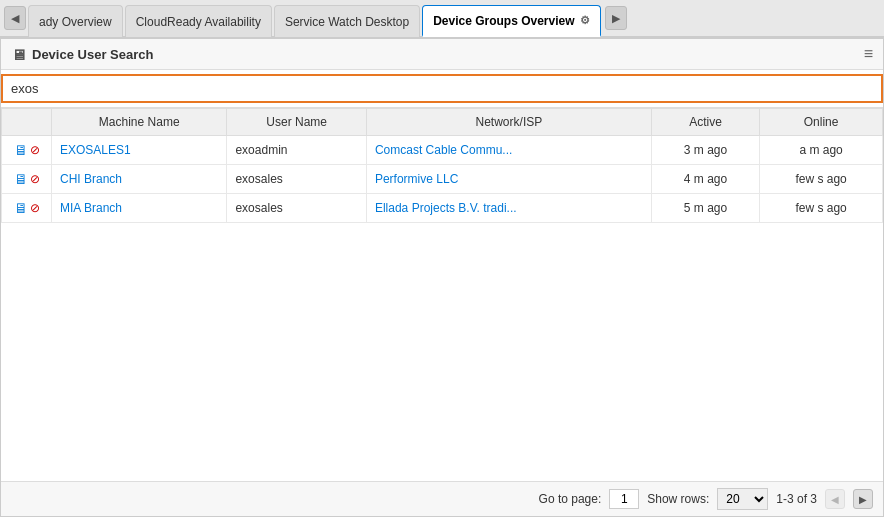  I want to click on gear-icon: ⚙, so click(585, 20).